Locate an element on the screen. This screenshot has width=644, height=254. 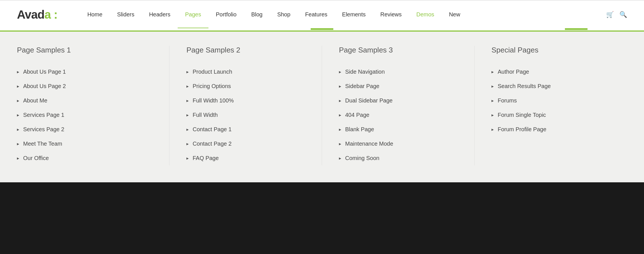
menu-link-forum-topic: Forum Single Topic is located at coordinates (554, 115).